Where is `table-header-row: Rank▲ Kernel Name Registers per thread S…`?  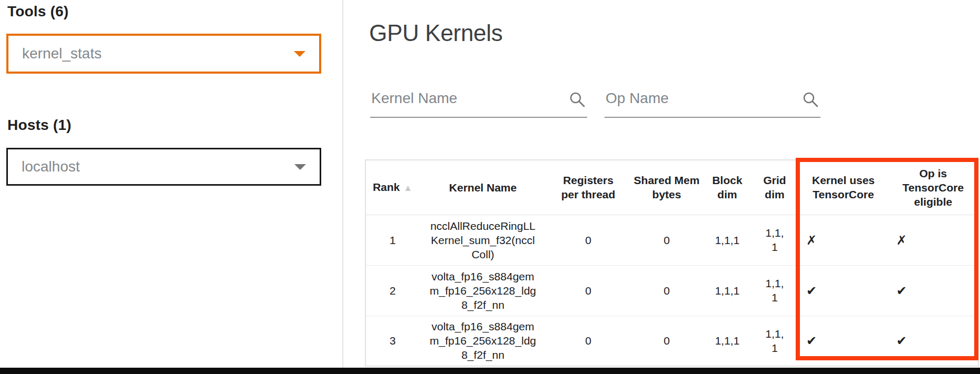
table-header-row: Rank▲ Kernel Name Registers per thread S… is located at coordinates (672, 187).